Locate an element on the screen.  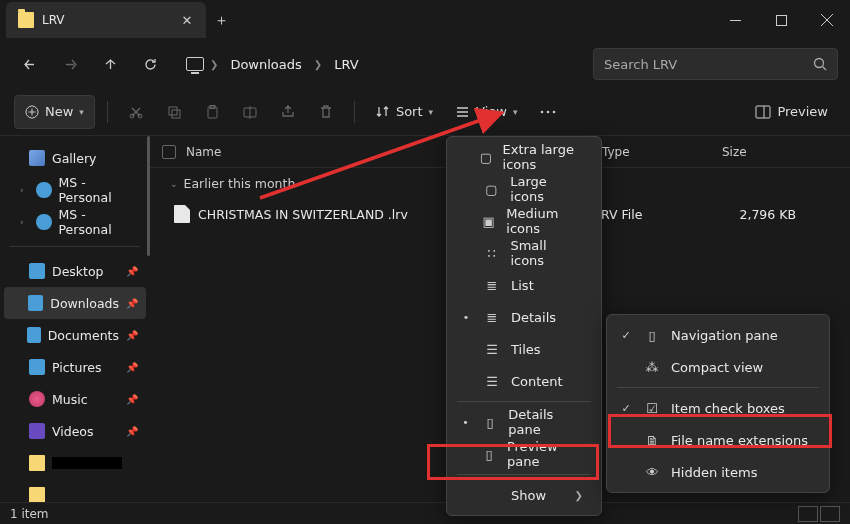
menu-item-hidden-items: 👁Hidden items is located at coordinates (718, 472).